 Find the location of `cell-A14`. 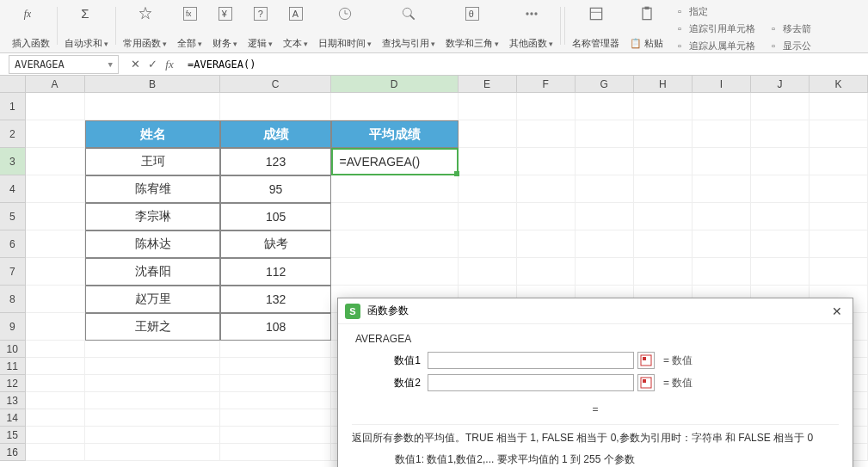

cell-A14 is located at coordinates (55, 418).